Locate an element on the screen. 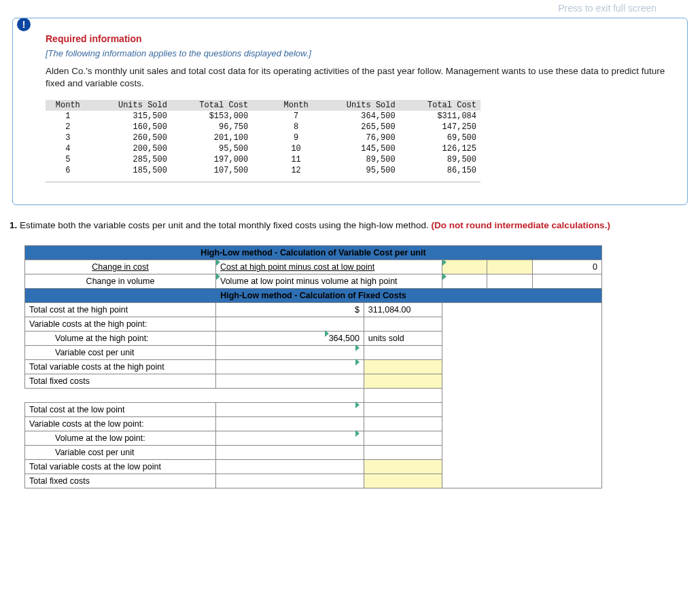  row-label: Variable costs at the high point: is located at coordinates (121, 325).